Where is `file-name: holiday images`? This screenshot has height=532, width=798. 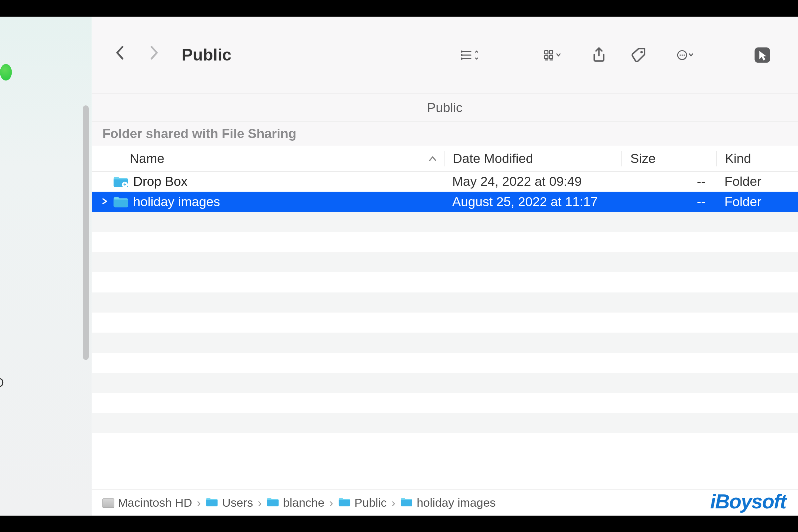 file-name: holiday images is located at coordinates (177, 202).